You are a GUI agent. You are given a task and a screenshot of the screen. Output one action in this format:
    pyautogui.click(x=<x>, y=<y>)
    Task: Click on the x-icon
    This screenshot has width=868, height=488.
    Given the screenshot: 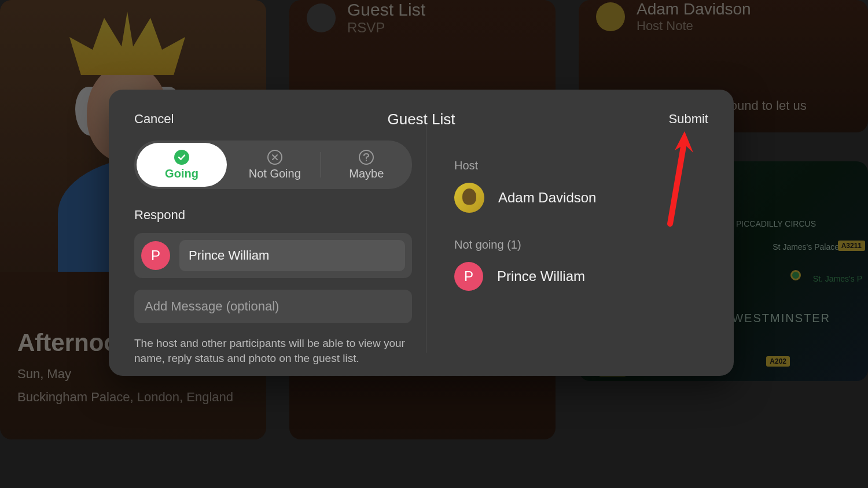 What is the action you would take?
    pyautogui.click(x=275, y=157)
    